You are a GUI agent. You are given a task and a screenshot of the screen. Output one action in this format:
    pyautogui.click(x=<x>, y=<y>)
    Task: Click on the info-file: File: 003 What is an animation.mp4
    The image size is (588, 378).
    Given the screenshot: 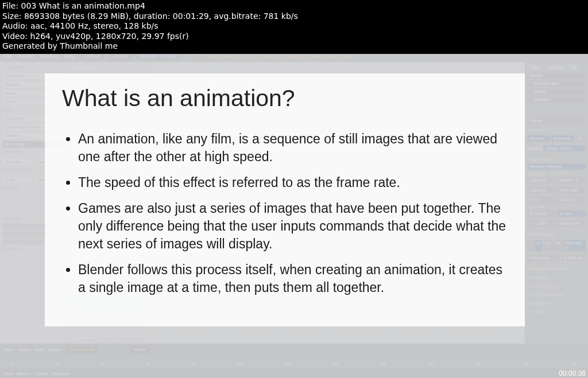 What is the action you would take?
    pyautogui.click(x=294, y=6)
    